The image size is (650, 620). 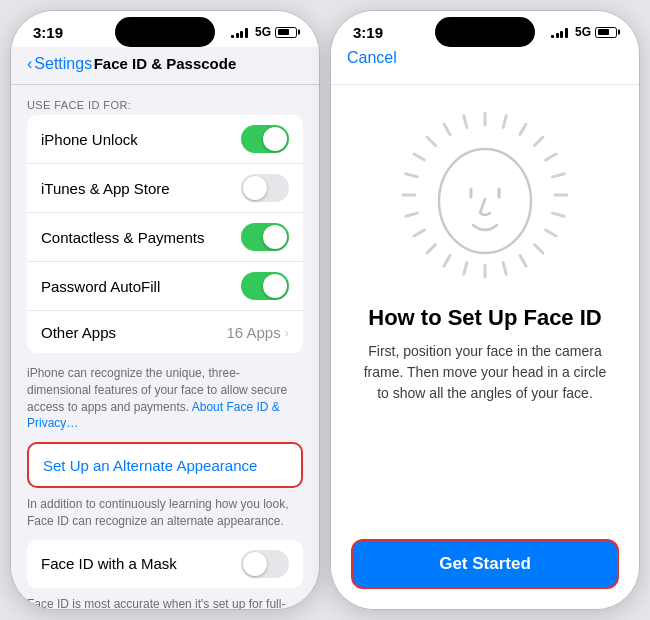 What do you see at coordinates (265, 286) in the screenshot?
I see `password-toggle` at bounding box center [265, 286].